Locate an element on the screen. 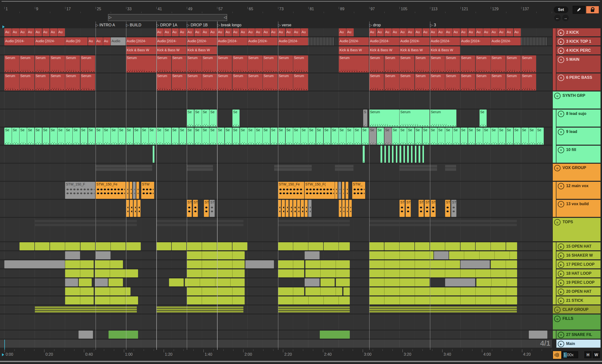 This screenshot has width=602, height=364. prev-locator-button: ← is located at coordinates (558, 18).